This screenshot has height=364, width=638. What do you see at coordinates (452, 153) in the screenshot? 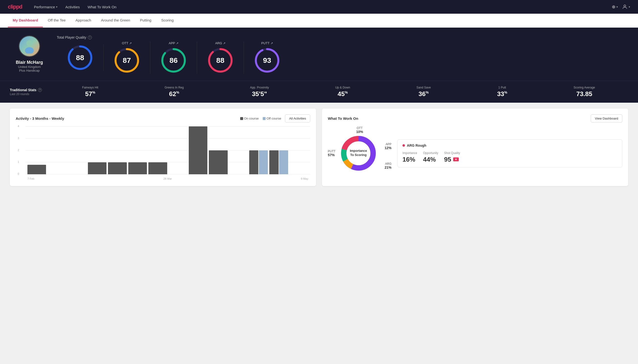
I see `shot-quality-label: Shot Quality` at bounding box center [452, 153].